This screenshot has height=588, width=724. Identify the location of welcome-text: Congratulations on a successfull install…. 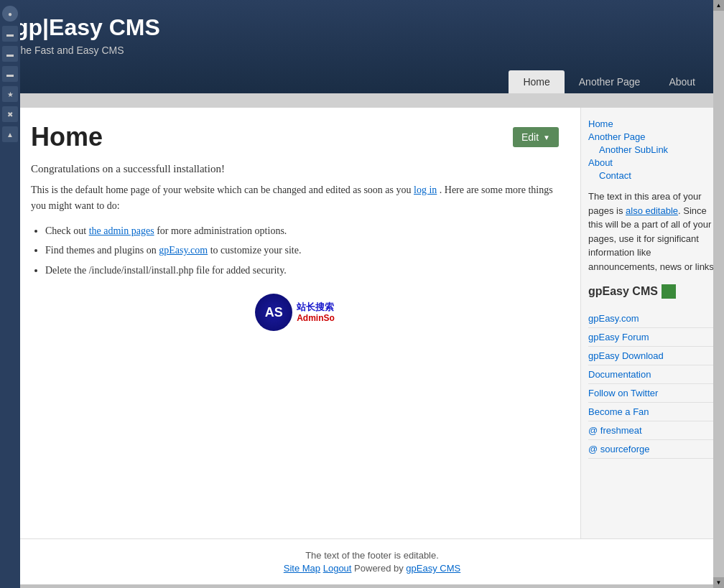
(294, 169).